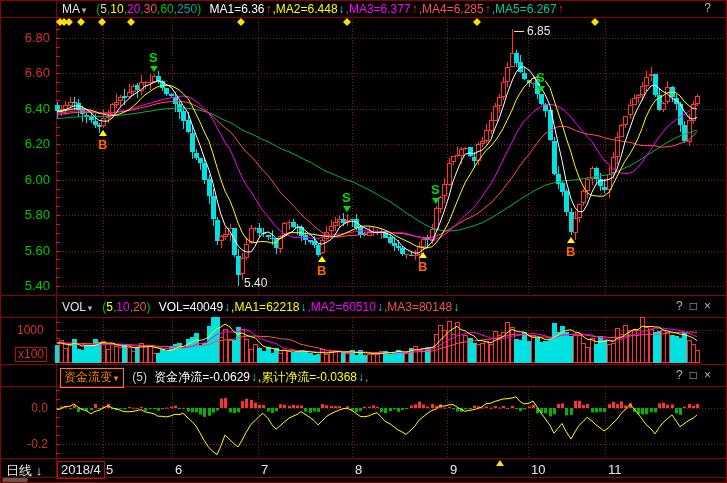 The width and height of the screenshot is (727, 483). I want to click on vol-dropdown: VOL▼, so click(78, 308).